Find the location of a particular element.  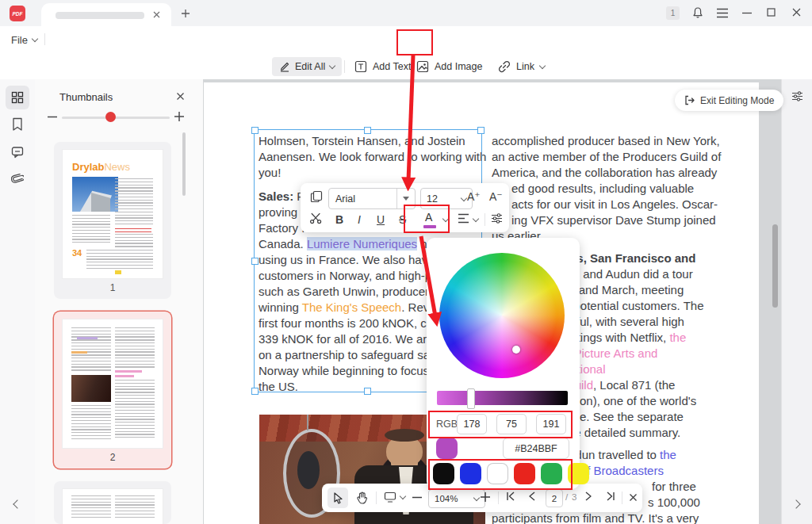

document-tab is located at coordinates (106, 14).